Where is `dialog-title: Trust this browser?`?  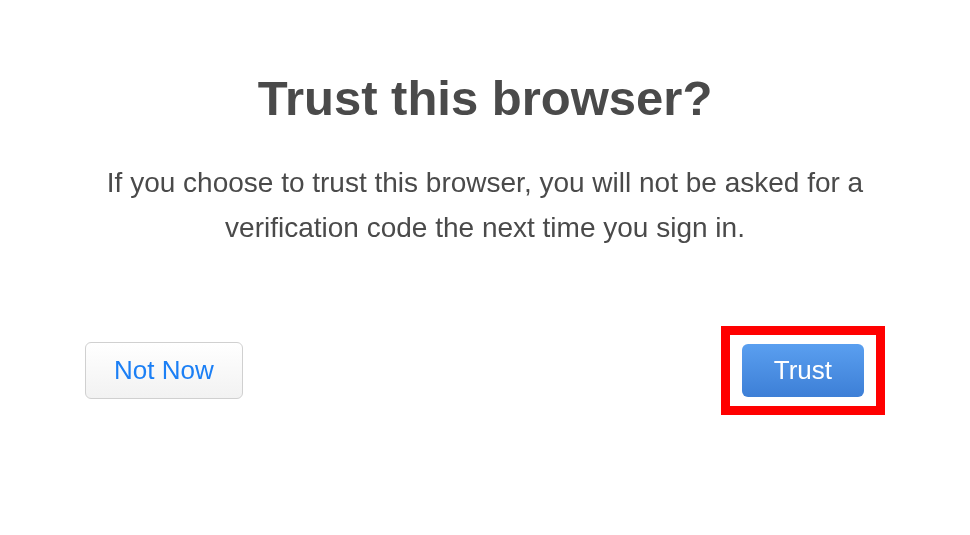 dialog-title: Trust this browser? is located at coordinates (486, 98).